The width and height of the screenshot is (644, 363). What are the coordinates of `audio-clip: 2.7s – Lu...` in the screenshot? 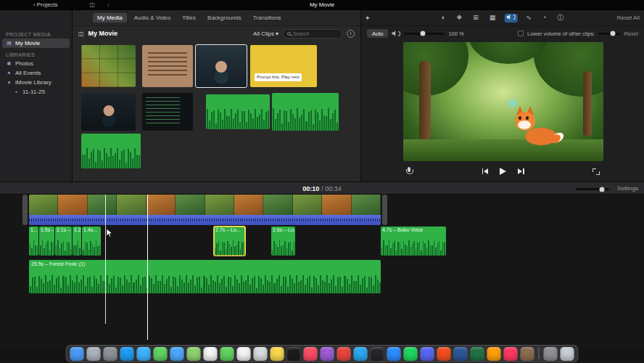 It's located at (229, 241).